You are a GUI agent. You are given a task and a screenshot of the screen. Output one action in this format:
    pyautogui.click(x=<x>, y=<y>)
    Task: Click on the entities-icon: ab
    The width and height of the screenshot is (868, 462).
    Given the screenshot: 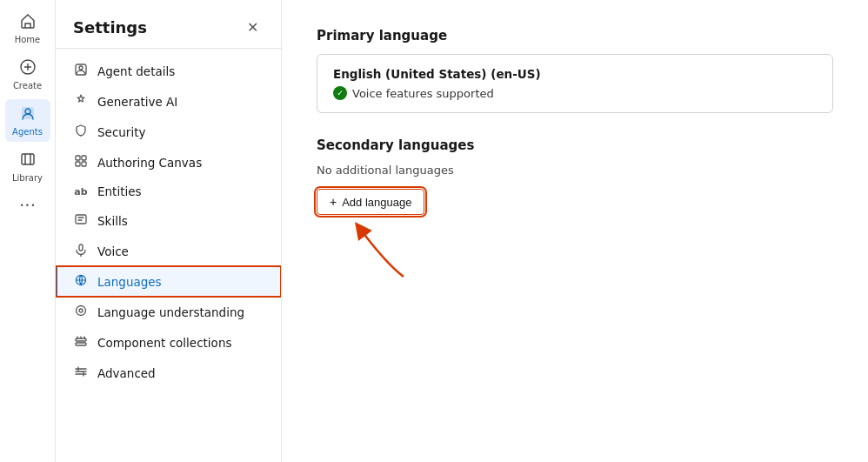 What is the action you would take?
    pyautogui.click(x=81, y=191)
    